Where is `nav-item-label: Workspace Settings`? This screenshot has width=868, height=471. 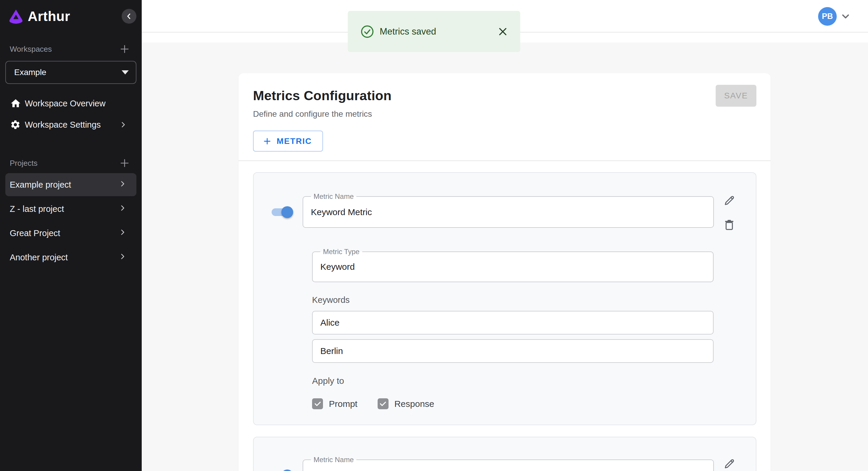 nav-item-label: Workspace Settings is located at coordinates (63, 125).